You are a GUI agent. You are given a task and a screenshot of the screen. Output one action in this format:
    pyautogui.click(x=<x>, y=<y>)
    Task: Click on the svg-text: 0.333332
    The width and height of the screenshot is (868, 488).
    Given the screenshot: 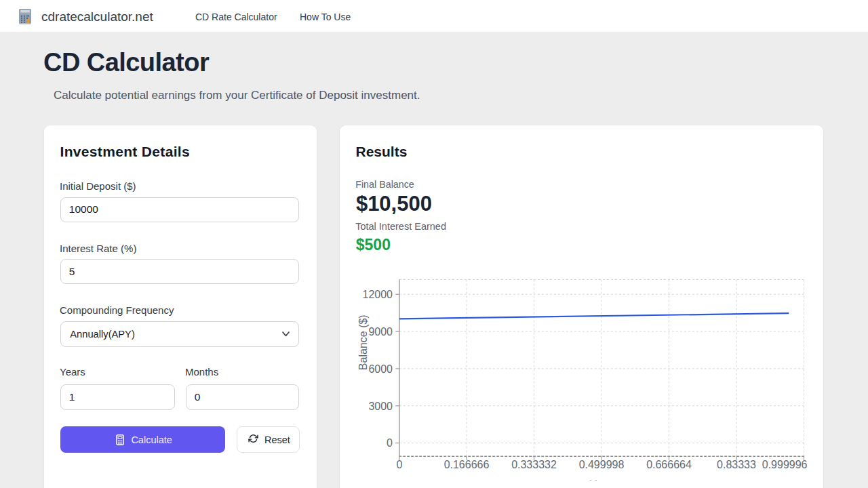 What is the action you would take?
    pyautogui.click(x=534, y=465)
    